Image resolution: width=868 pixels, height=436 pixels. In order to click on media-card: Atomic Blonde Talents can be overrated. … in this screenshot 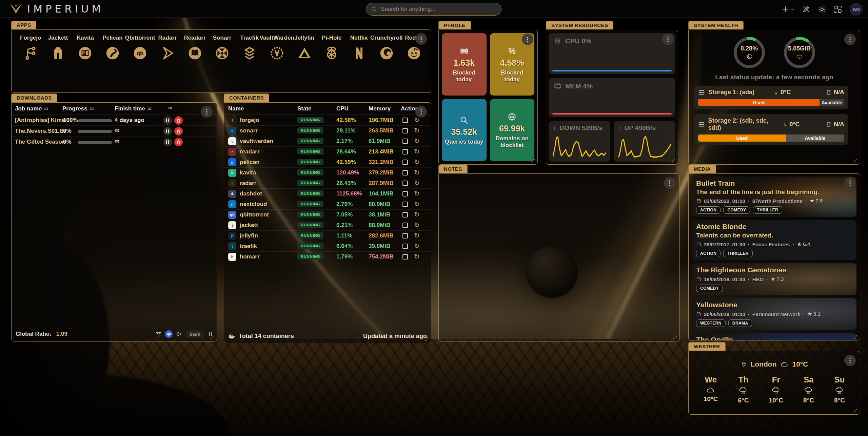, I will do `click(774, 240)`.